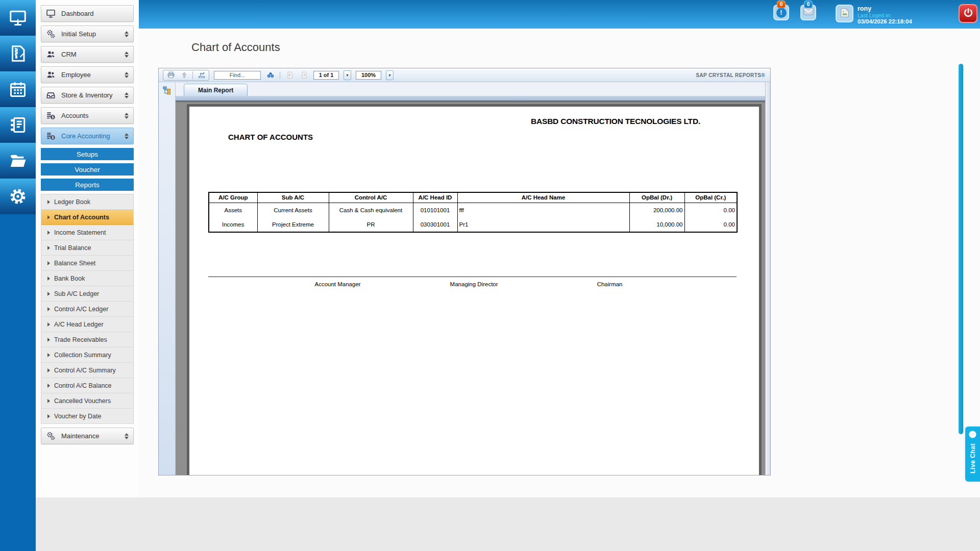 Image resolution: width=980 pixels, height=551 pixels. What do you see at coordinates (543, 210) in the screenshot?
I see `table-cell: fff` at bounding box center [543, 210].